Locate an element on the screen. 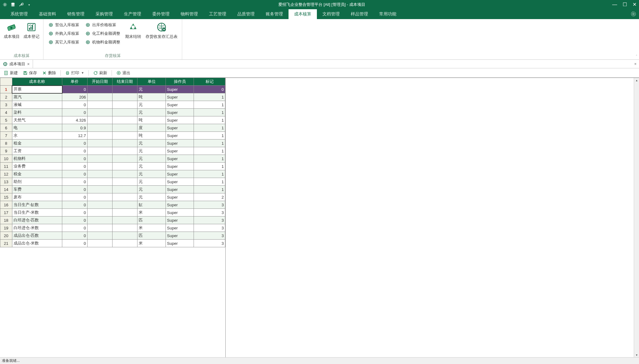 This screenshot has width=639, height=364. menu-item: 工艺管理 is located at coordinates (218, 14).